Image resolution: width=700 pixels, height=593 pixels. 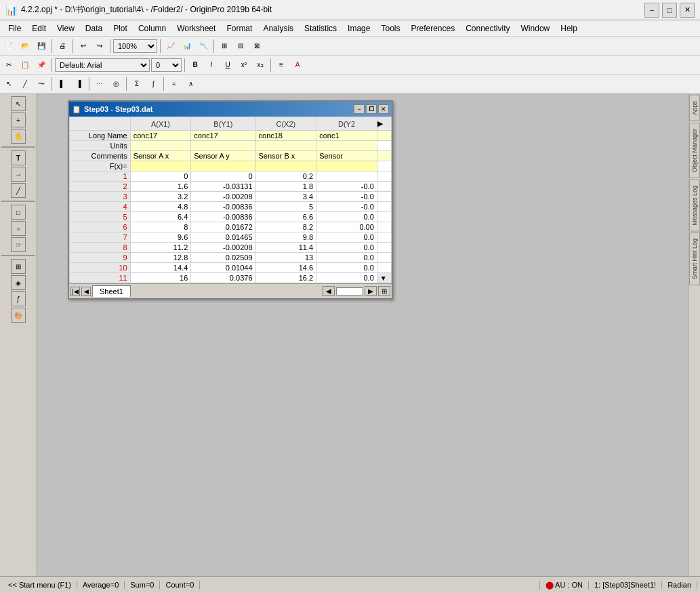 I want to click on row-11-a: 16, so click(x=161, y=278).